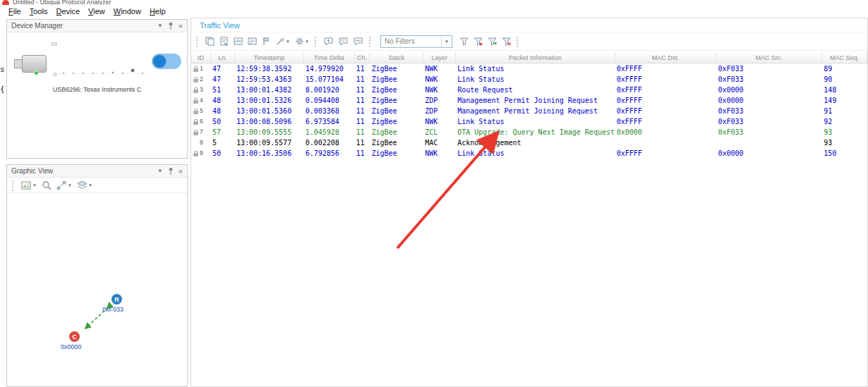 The height and width of the screenshot is (387, 868). I want to click on menu-window: Window, so click(127, 11).